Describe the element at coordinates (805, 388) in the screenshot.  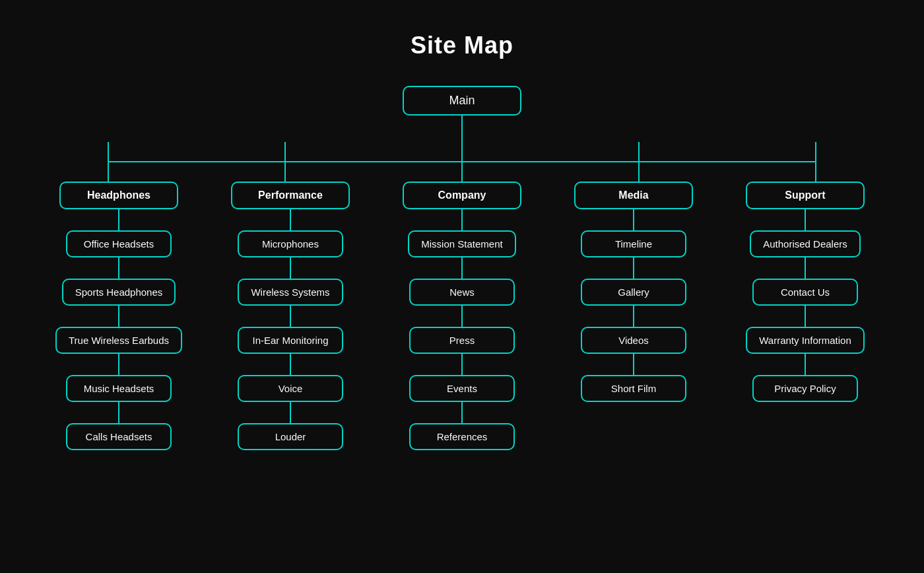
I see `node-privacy-policy: Privacy Policy` at that location.